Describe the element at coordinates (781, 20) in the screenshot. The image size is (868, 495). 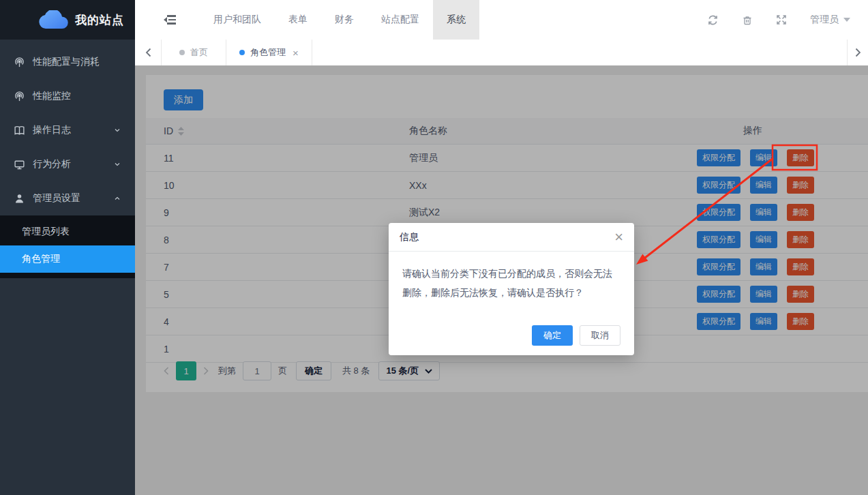
I see `fullscreen-icon` at that location.